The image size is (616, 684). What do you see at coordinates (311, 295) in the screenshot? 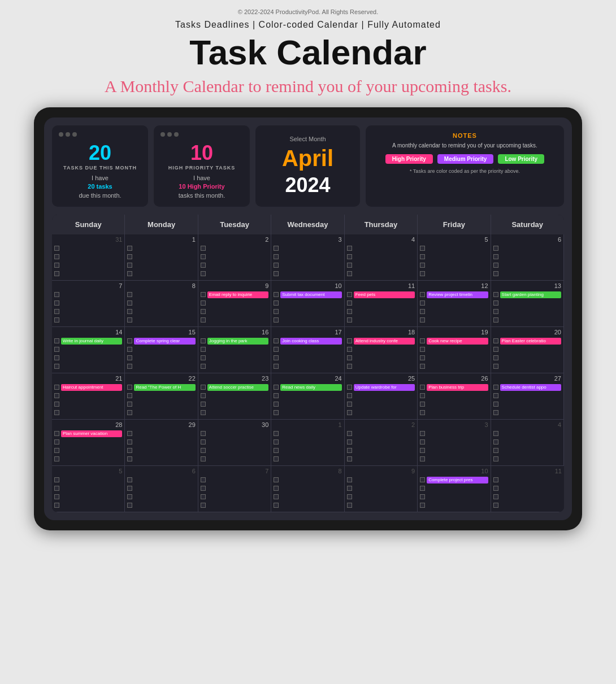
I see `task-bar: Submit tax document` at bounding box center [311, 295].